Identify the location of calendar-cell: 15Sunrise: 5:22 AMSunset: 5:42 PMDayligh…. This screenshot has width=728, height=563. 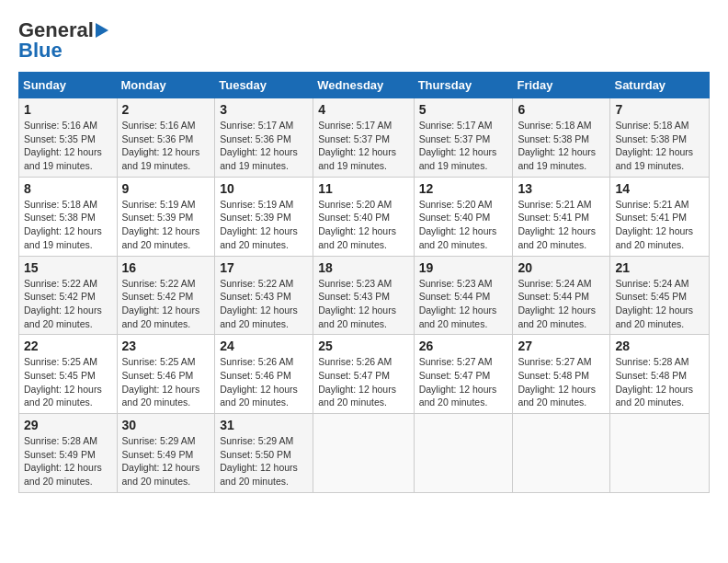
(68, 295).